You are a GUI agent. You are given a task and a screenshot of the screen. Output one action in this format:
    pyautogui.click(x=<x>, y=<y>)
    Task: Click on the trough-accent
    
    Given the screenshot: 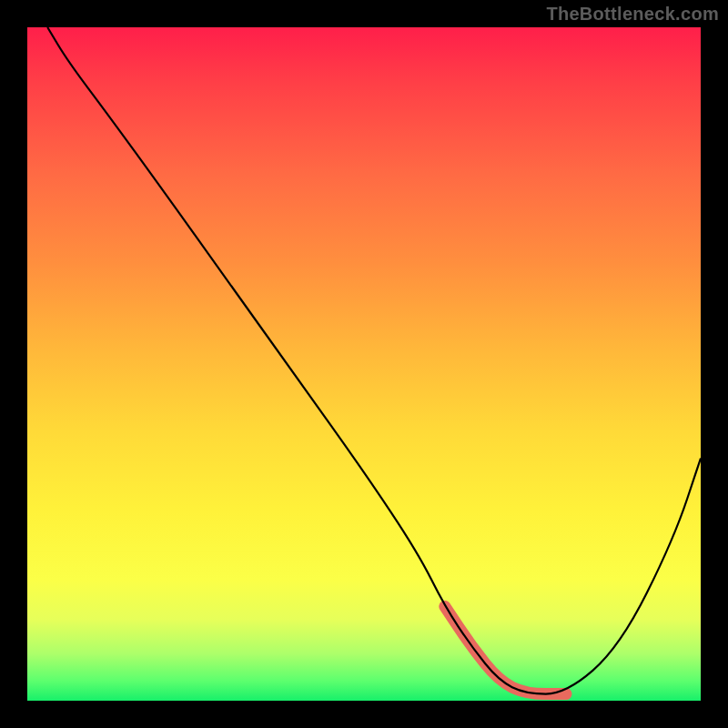 What is the action you would take?
    pyautogui.click(x=506, y=650)
    